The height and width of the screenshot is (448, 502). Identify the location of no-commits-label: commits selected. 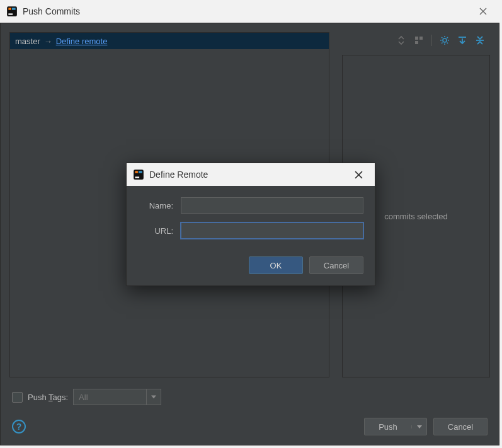
(416, 217).